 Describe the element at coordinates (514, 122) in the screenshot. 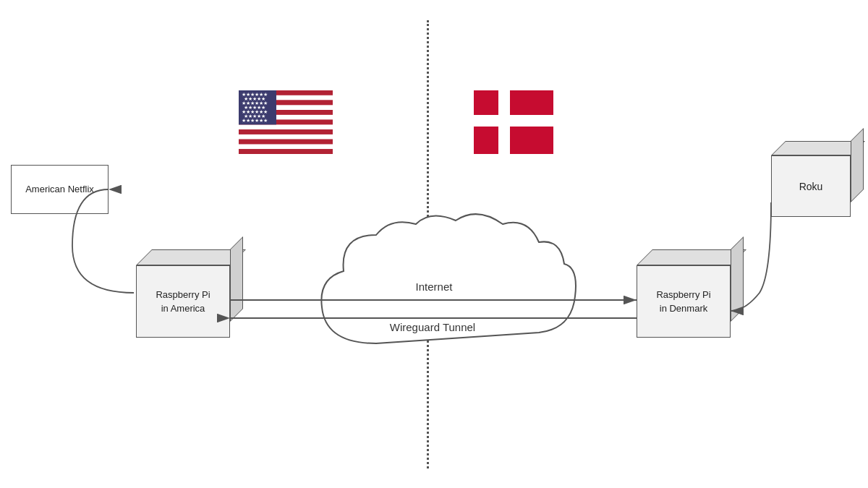

I see `dk-flag` at that location.